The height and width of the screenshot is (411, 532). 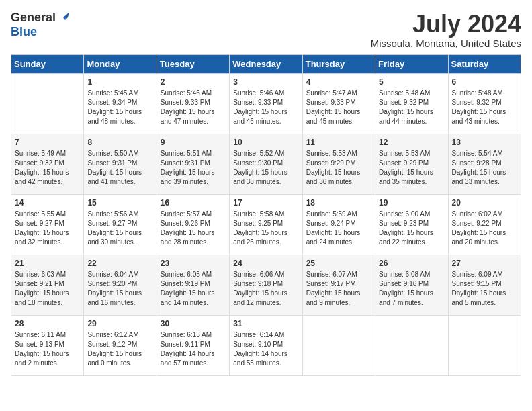 What do you see at coordinates (266, 142) in the screenshot?
I see `day-number: 10` at bounding box center [266, 142].